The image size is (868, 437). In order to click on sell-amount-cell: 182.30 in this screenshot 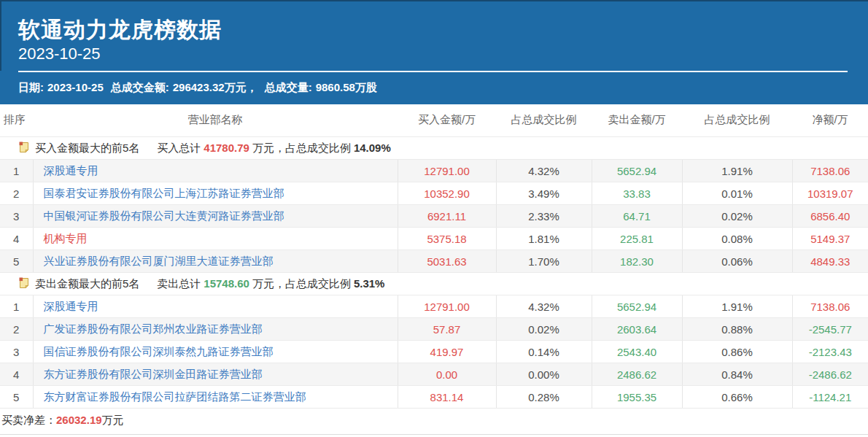, I will do `click(637, 261)`.